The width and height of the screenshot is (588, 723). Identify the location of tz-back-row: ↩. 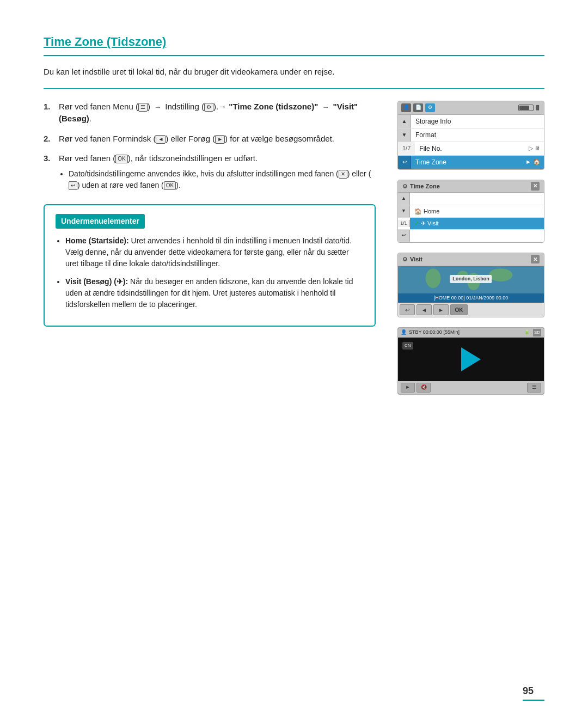
(471, 236).